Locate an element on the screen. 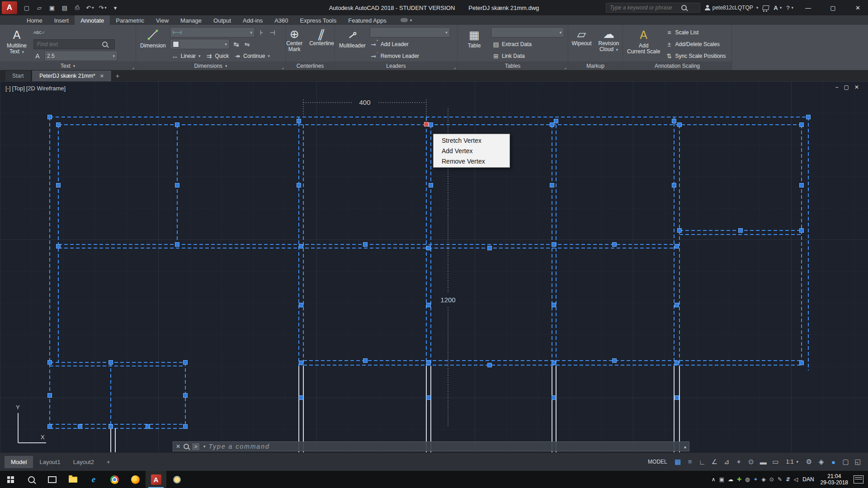 Image resolution: width=868 pixels, height=488 pixels. action-center-icon is located at coordinates (859, 479).